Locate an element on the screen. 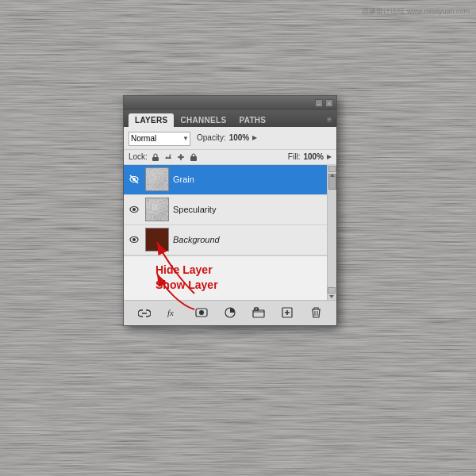 The width and height of the screenshot is (476, 476). layer-thumbnail-grain is located at coordinates (157, 179).